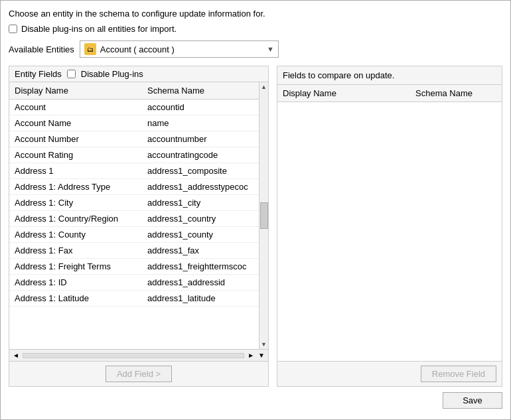 This screenshot has height=420, width=511. Describe the element at coordinates (134, 251) in the screenshot. I see `table-row: Address 1: Faxaddress1_fax` at that location.